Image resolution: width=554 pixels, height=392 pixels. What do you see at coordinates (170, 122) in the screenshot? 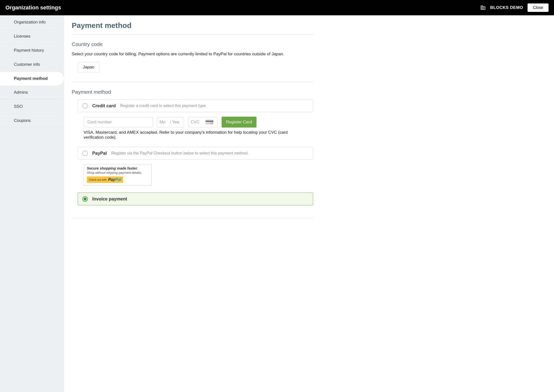
I see `expiry-input-group: /` at bounding box center [170, 122].